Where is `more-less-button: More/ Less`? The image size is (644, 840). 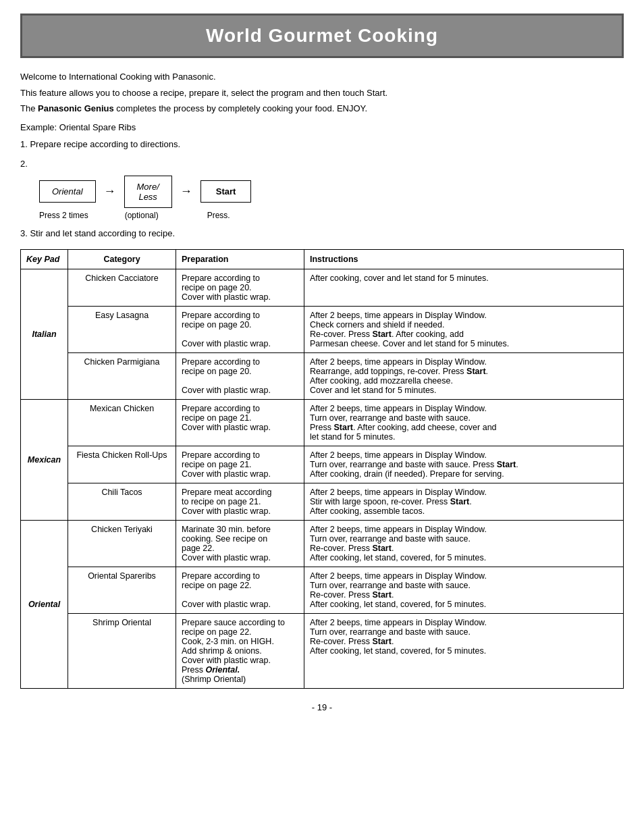 more-less-button: More/ Less is located at coordinates (149, 192).